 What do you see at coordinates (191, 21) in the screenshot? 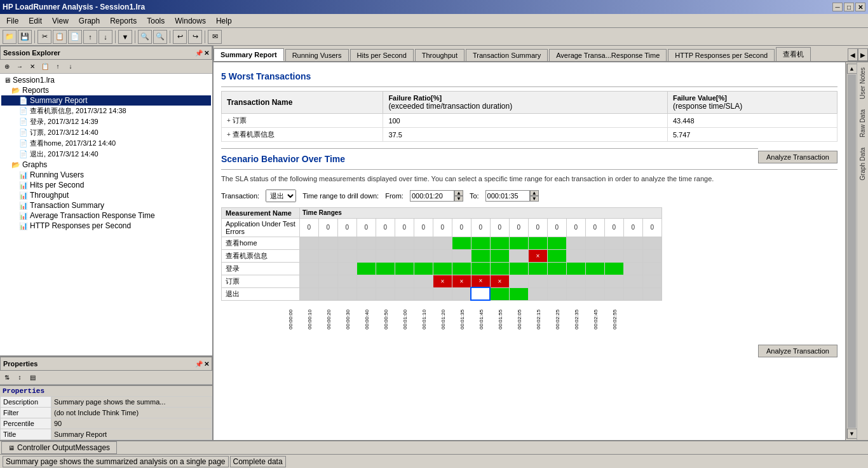
I see `menu-windows: Windows` at bounding box center [191, 21].